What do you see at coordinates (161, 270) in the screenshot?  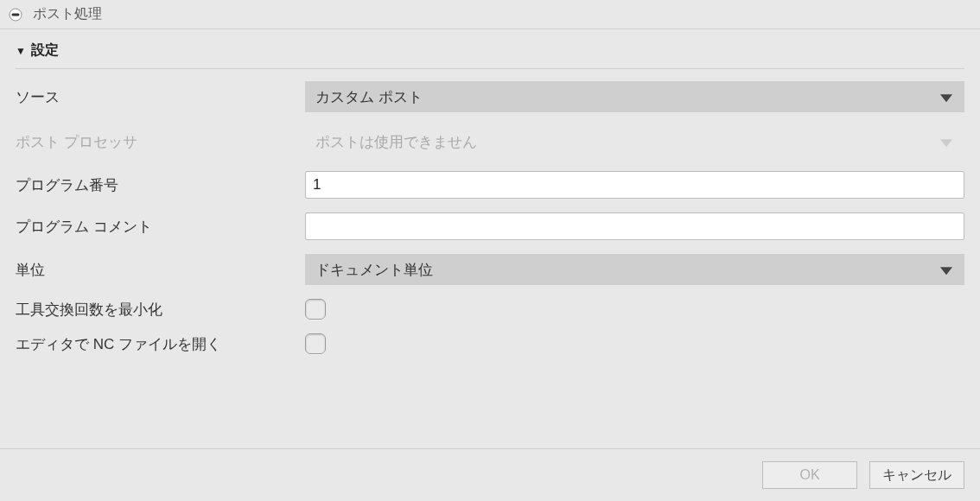 I see `label-unit: 単位` at bounding box center [161, 270].